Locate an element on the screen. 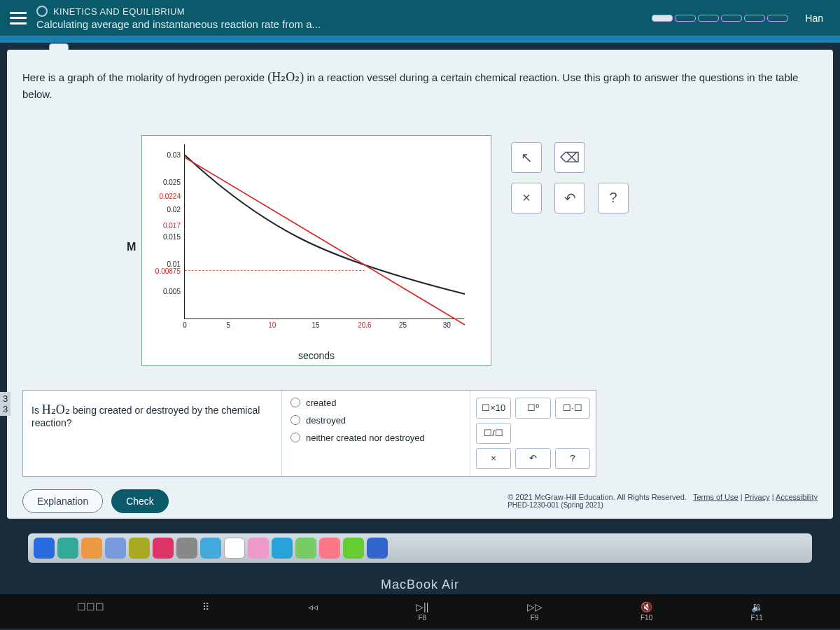  x-axis-label: seconds is located at coordinates (316, 356).